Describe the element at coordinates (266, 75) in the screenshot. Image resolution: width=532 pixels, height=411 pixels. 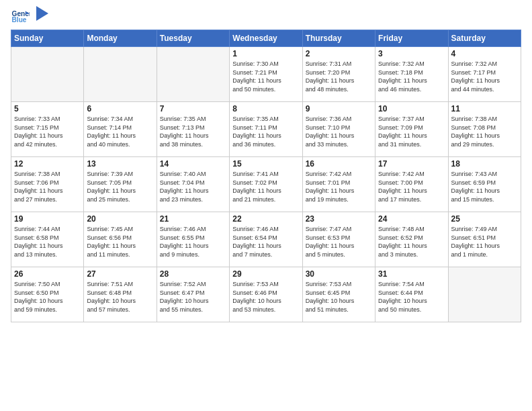
I see `week-row-0: 1Sunrise: 7:30 AM Sunset: 7:21 PM Daylig…` at that location.